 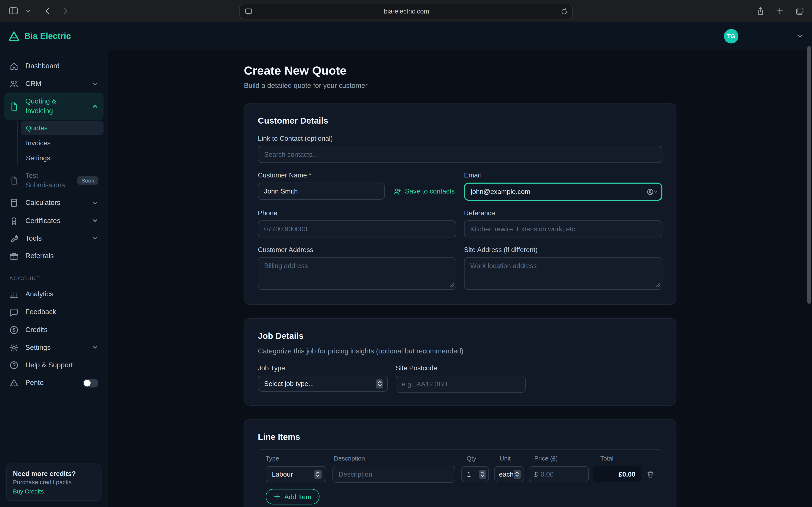 I want to click on col-price: Price (£), so click(x=565, y=458).